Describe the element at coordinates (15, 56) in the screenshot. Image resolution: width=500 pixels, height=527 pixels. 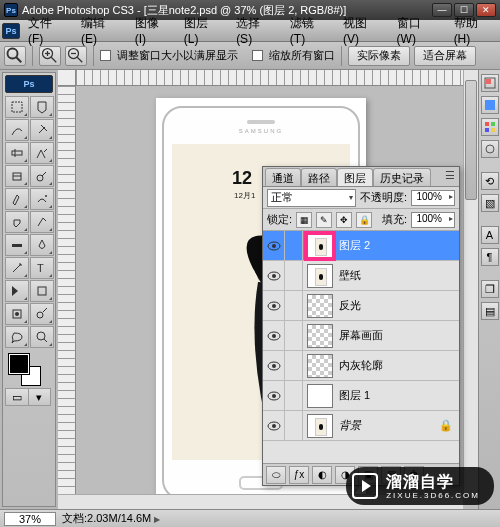
I see `zoom-tool-preset` at that location.